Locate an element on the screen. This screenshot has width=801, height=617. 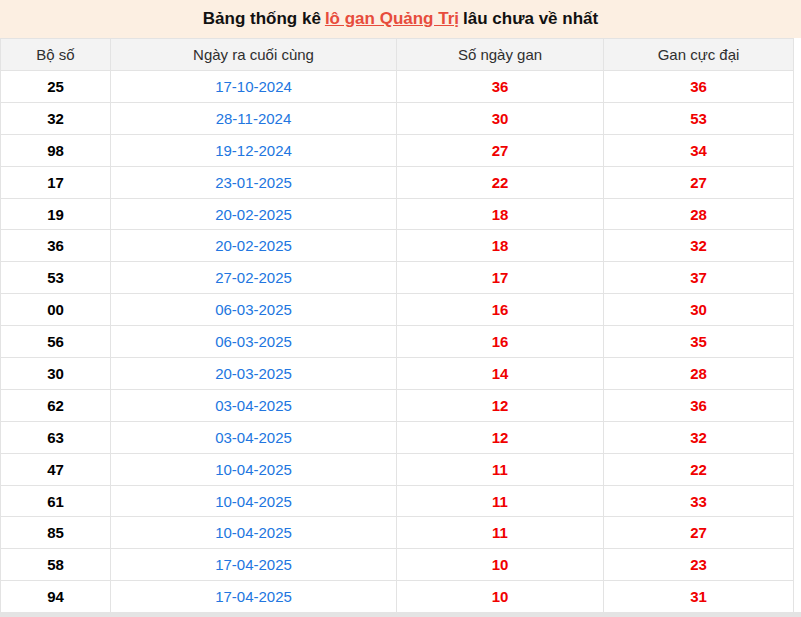
cell-gan-days: 17 is located at coordinates (500, 278).